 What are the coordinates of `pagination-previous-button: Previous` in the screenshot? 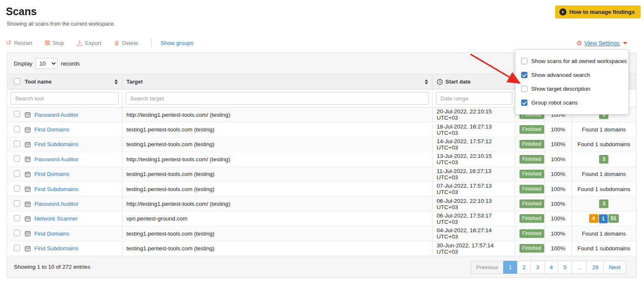 It's located at (487, 267).